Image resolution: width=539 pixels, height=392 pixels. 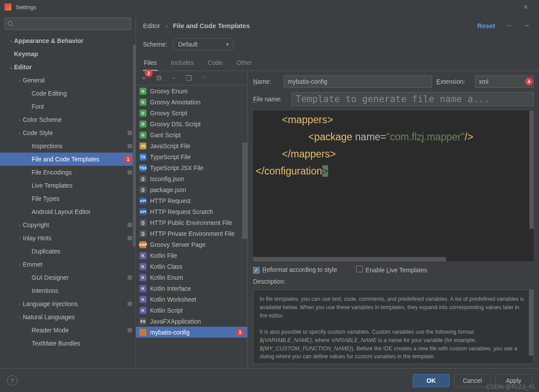 I want to click on template-item: {}package.json, so click(x=192, y=189).